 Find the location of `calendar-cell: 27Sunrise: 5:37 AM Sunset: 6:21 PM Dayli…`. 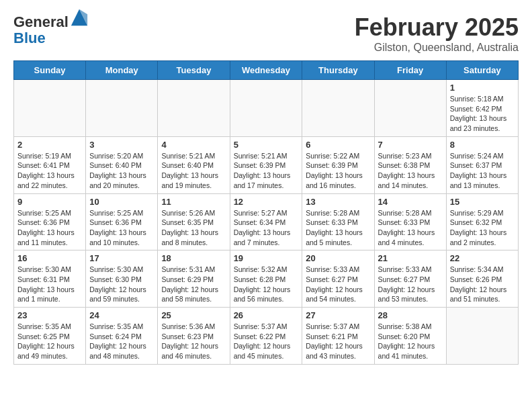

calendar-cell: 27Sunrise: 5:37 AM Sunset: 6:21 PM Dayli… is located at coordinates (339, 336).